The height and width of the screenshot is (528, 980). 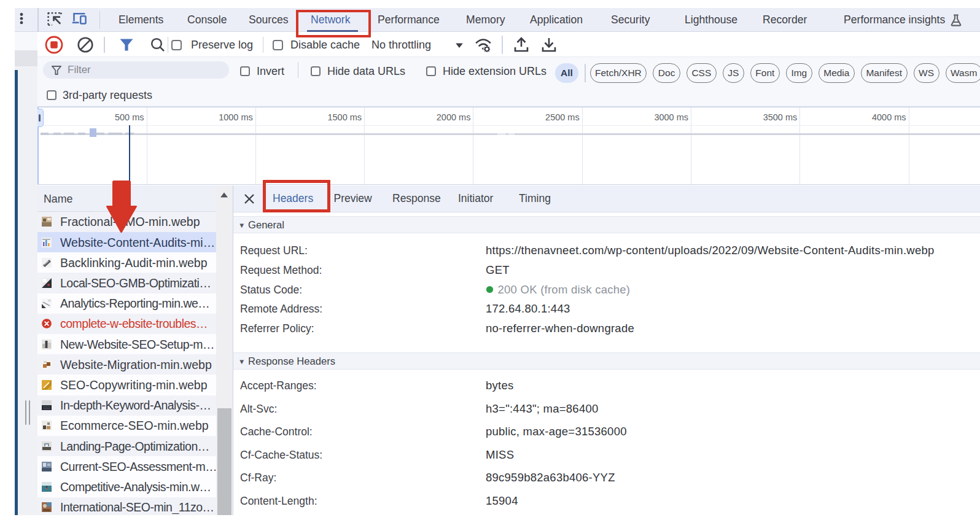 I want to click on filter-chip-media: Media, so click(x=836, y=73).